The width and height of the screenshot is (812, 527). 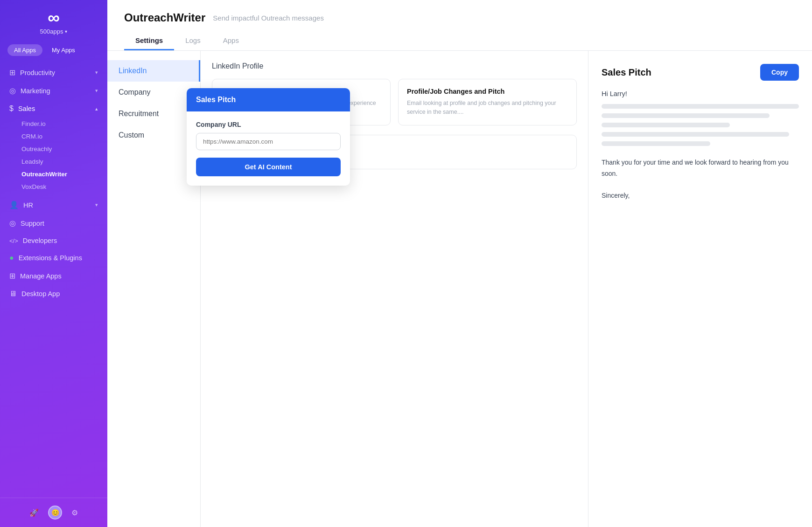 What do you see at coordinates (54, 205) in the screenshot?
I see `sidebar-item-hr: 👤 HR ▾` at bounding box center [54, 205].